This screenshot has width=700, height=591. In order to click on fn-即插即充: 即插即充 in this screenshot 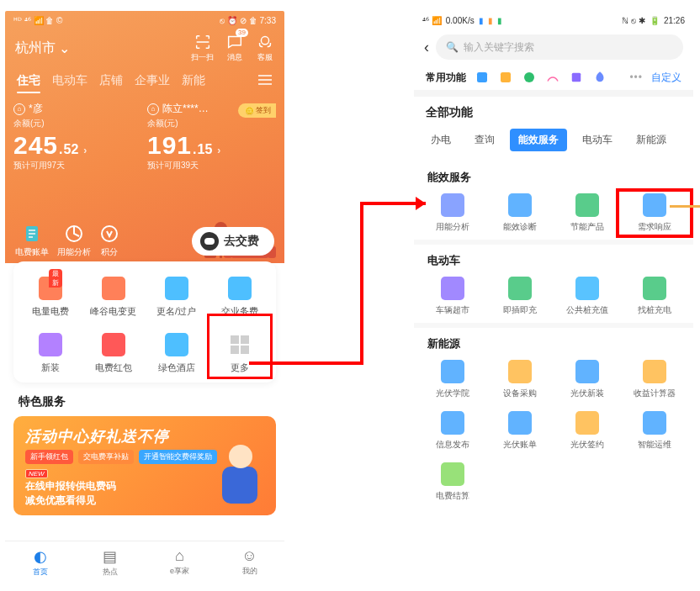, I will do `click(520, 296)`.